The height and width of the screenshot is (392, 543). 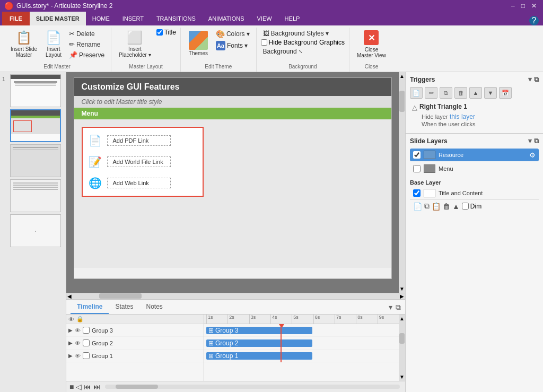 What do you see at coordinates (446, 93) in the screenshot?
I see `trigger-copy-btn: ⧉` at bounding box center [446, 93].